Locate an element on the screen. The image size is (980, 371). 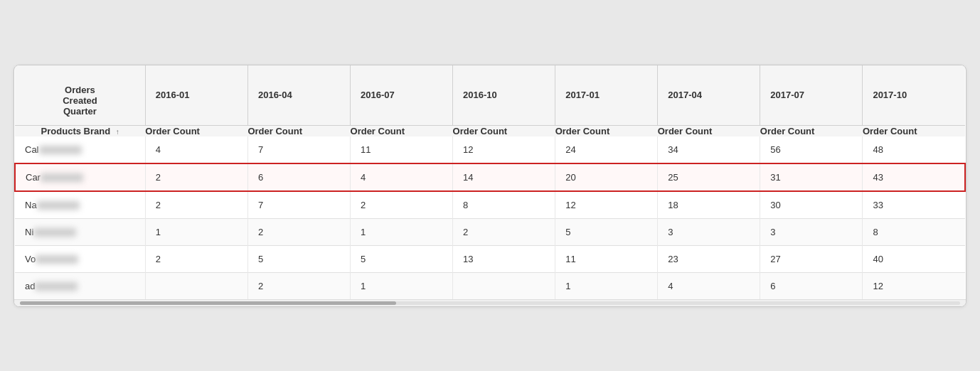
cell-brand: Vo is located at coordinates (80, 259).